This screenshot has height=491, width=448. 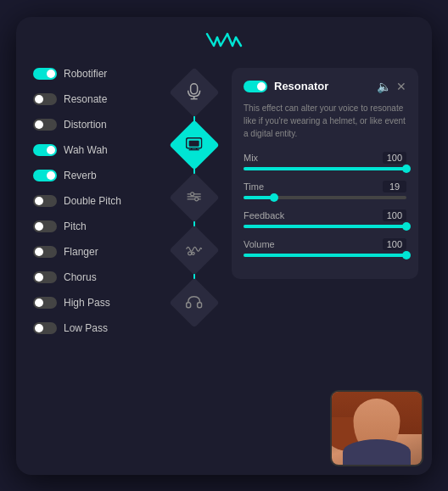 I want to click on effect-label-pitch: Pitch, so click(x=75, y=226).